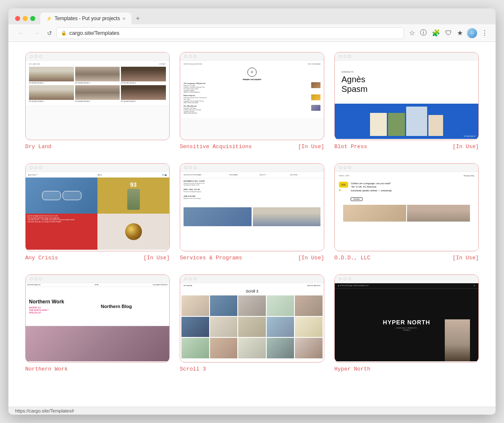 The image size is (504, 423). I want to click on services-name: Services & Programs, so click(211, 258).